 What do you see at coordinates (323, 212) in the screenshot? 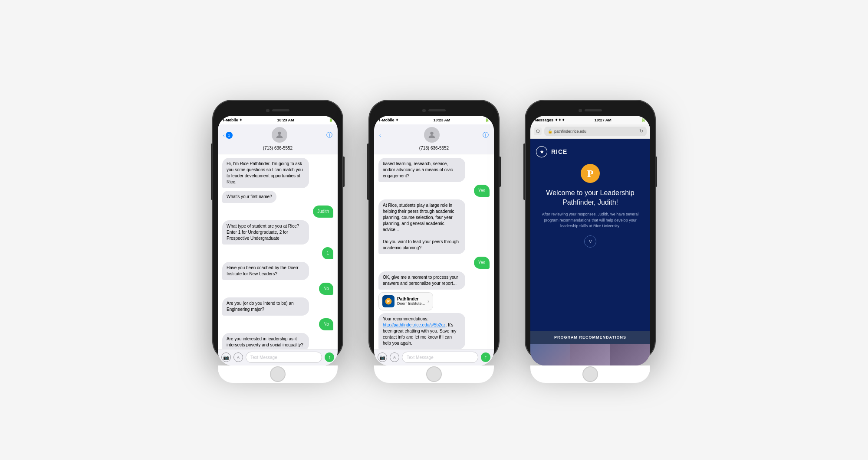
I see `msg-1-3: Judith` at bounding box center [323, 212].